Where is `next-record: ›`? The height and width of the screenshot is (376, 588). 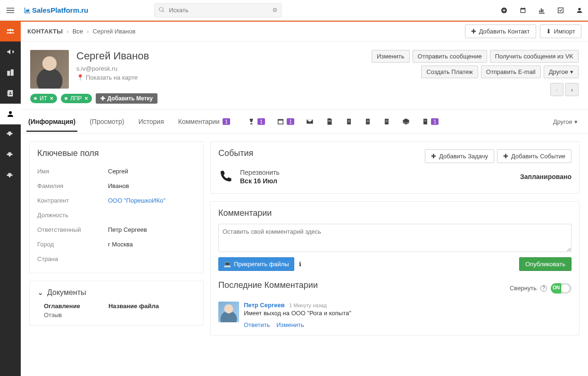 next-record: › is located at coordinates (572, 90).